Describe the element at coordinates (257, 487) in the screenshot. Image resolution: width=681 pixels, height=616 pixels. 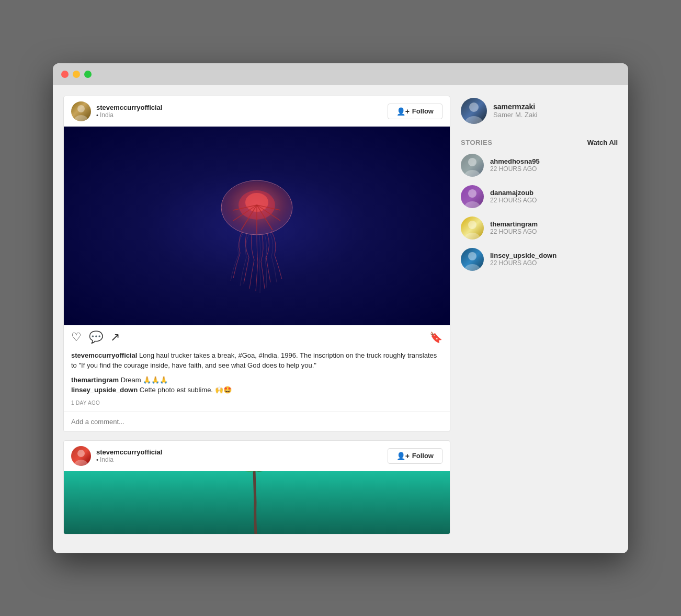
I see `post-card-2: stevemccurryofficial • India 👤+ Follow` at that location.